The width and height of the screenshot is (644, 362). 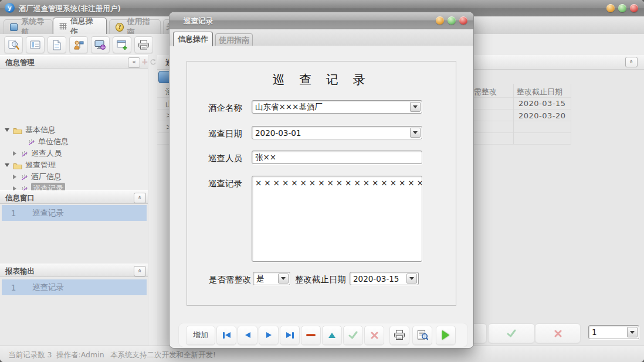 I want to click on company-label: 酒企名称, so click(x=225, y=108).